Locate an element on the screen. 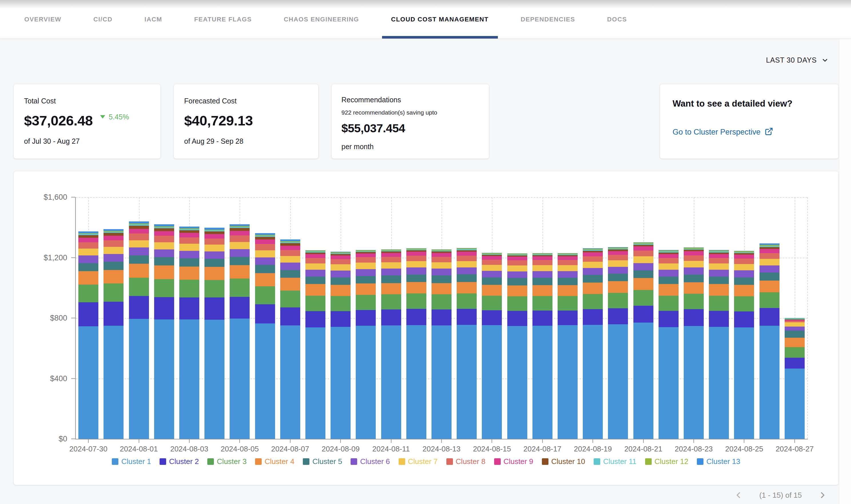 The height and width of the screenshot is (504, 851). x-axis-label: 2024-07-30 is located at coordinates (88, 449).